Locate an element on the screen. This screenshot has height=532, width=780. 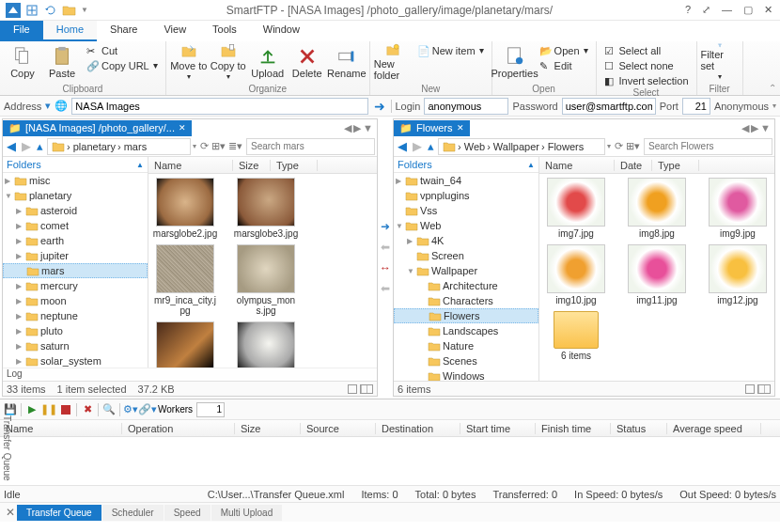
tab-tools: Tools is located at coordinates (225, 31).